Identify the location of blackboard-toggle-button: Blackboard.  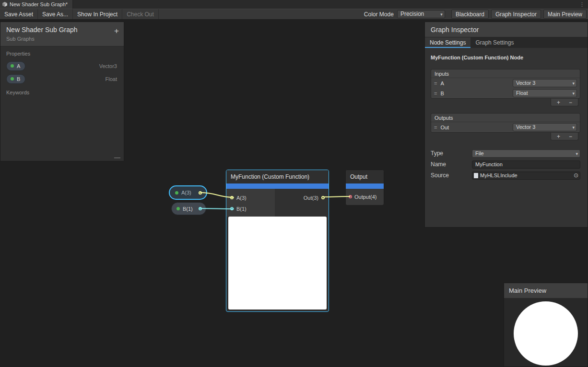
(470, 14).